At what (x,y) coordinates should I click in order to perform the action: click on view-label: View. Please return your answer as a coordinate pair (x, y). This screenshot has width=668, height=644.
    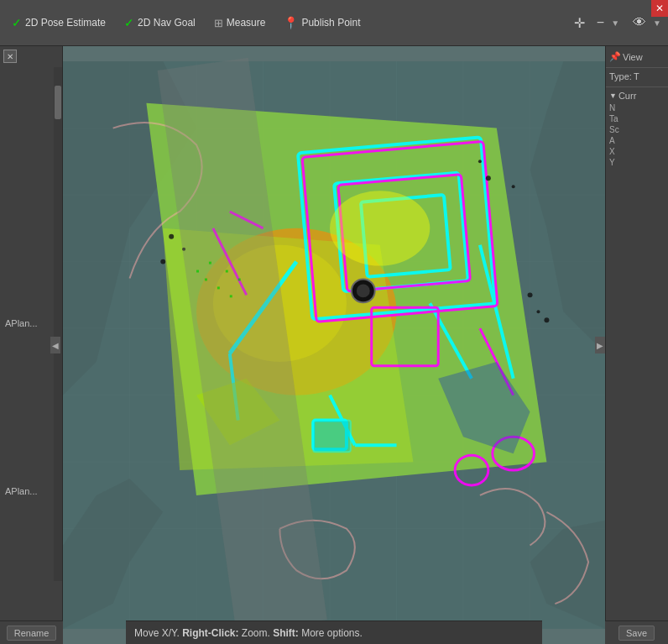
    Looking at the image, I should click on (633, 57).